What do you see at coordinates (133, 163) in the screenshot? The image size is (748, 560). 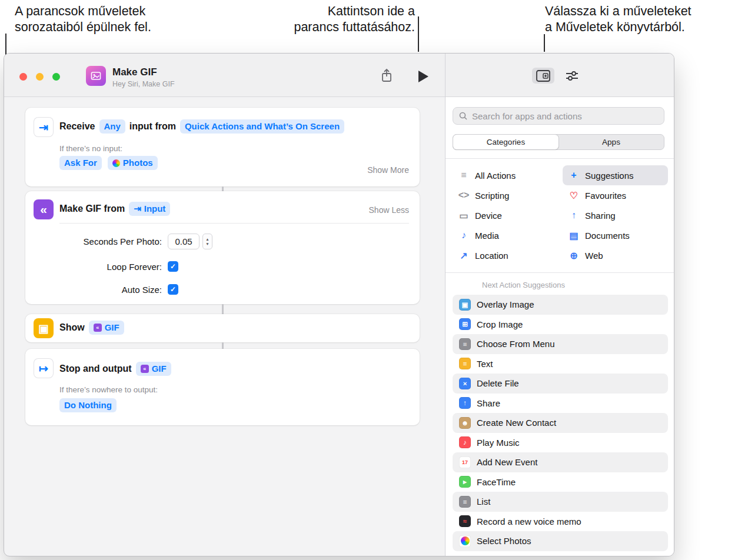 I see `photos-token: Photos` at bounding box center [133, 163].